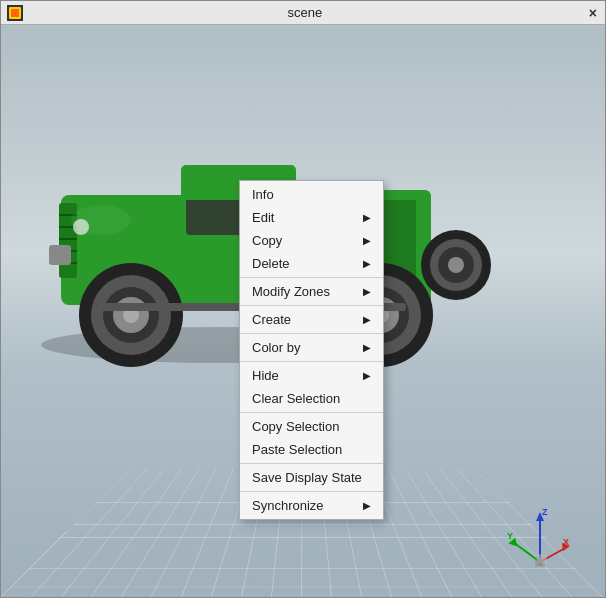 This screenshot has width=606, height=598. I want to click on svg-text: X, so click(566, 542).